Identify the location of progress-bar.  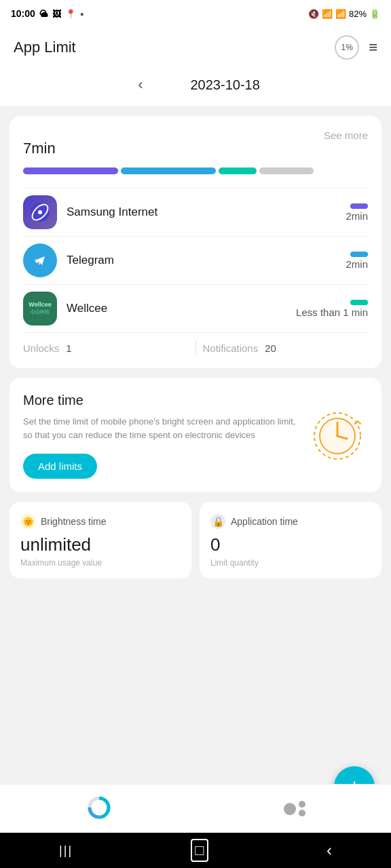
(196, 171).